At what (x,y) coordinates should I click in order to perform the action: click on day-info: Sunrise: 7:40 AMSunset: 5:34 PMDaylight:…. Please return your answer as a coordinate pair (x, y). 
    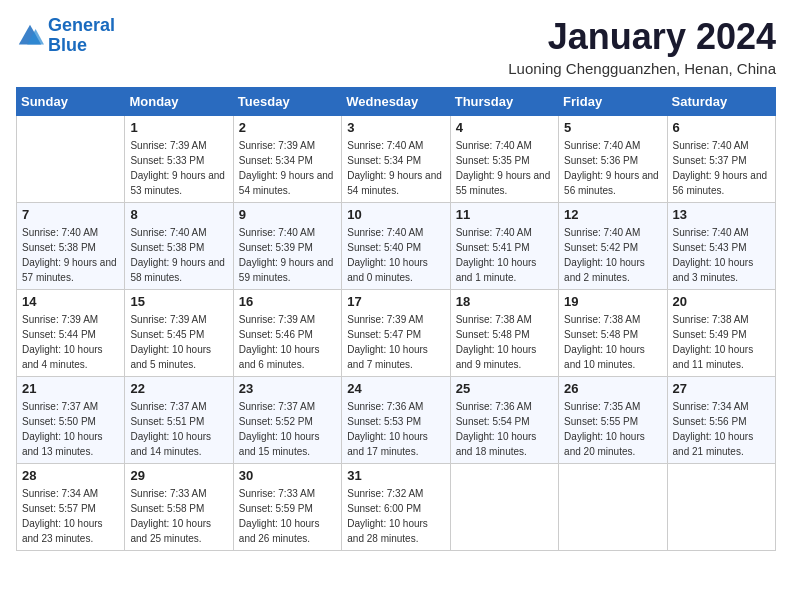
    Looking at the image, I should click on (396, 168).